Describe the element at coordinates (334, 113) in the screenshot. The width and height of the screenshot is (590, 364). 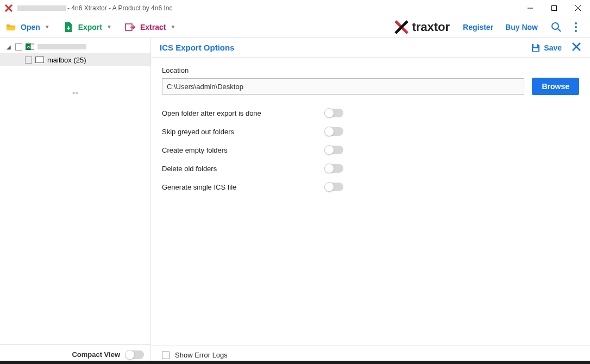
I see `option-toggle-open-folder` at that location.